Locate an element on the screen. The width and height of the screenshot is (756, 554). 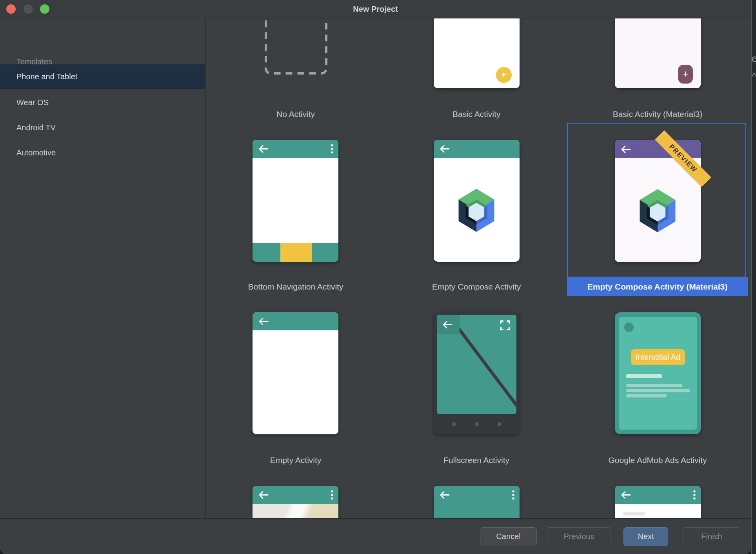
mock-map-body is located at coordinates (296, 511).